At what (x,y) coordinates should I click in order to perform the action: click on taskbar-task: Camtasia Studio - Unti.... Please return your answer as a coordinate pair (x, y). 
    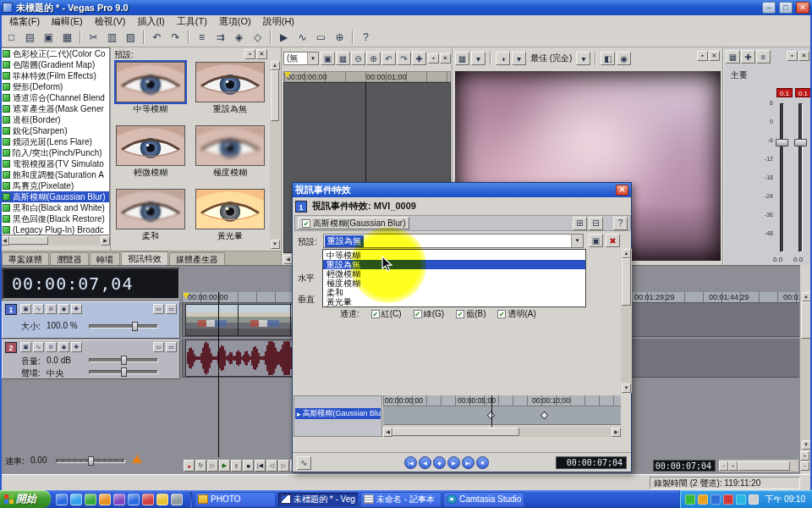
    Looking at the image, I should click on (484, 500).